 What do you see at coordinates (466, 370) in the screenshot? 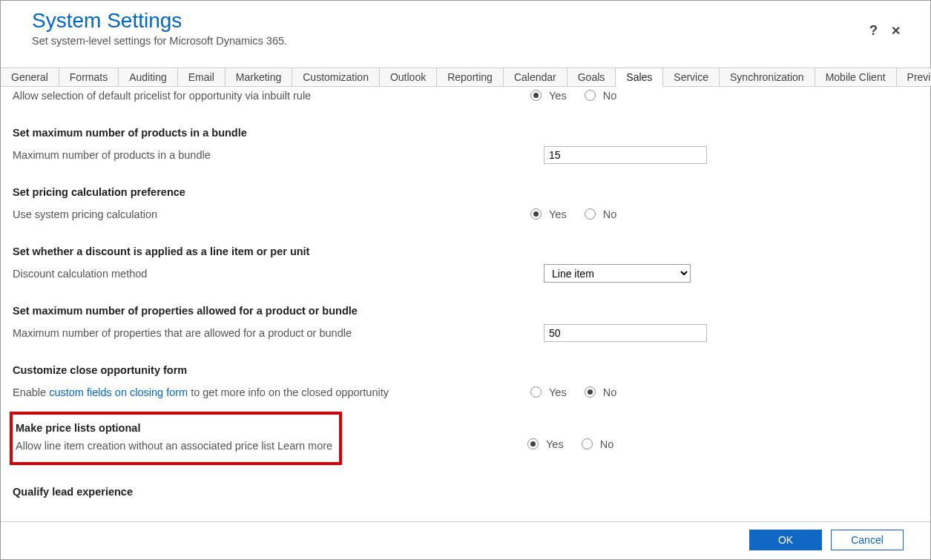
I see `section-close-opp-heading: Customize close opportunity form` at bounding box center [466, 370].